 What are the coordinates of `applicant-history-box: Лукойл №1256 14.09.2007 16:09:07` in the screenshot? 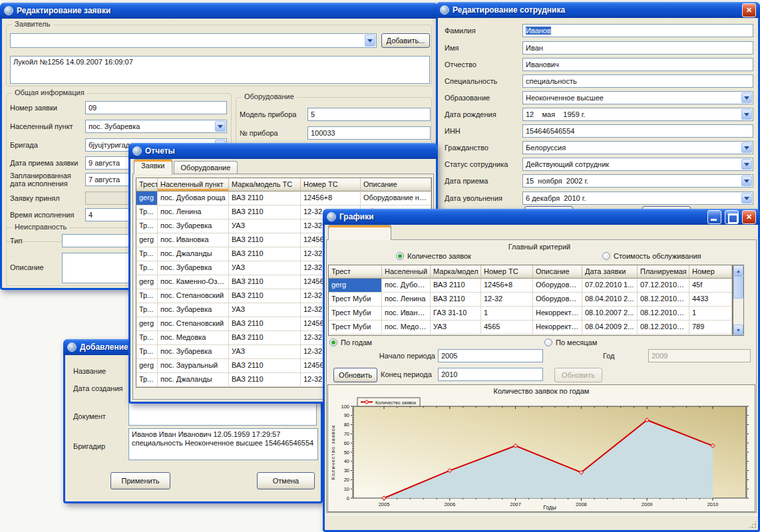 It's located at (220, 70).